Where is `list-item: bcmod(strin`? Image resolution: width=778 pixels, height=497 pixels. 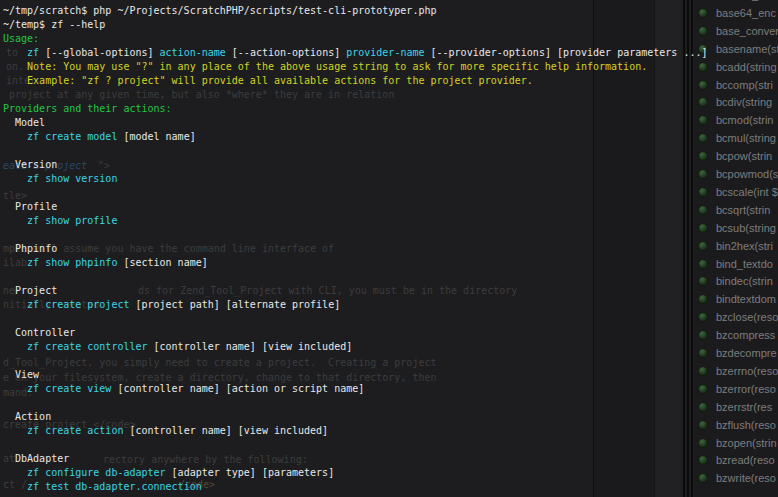 list-item: bcmod(strin is located at coordinates (736, 120).